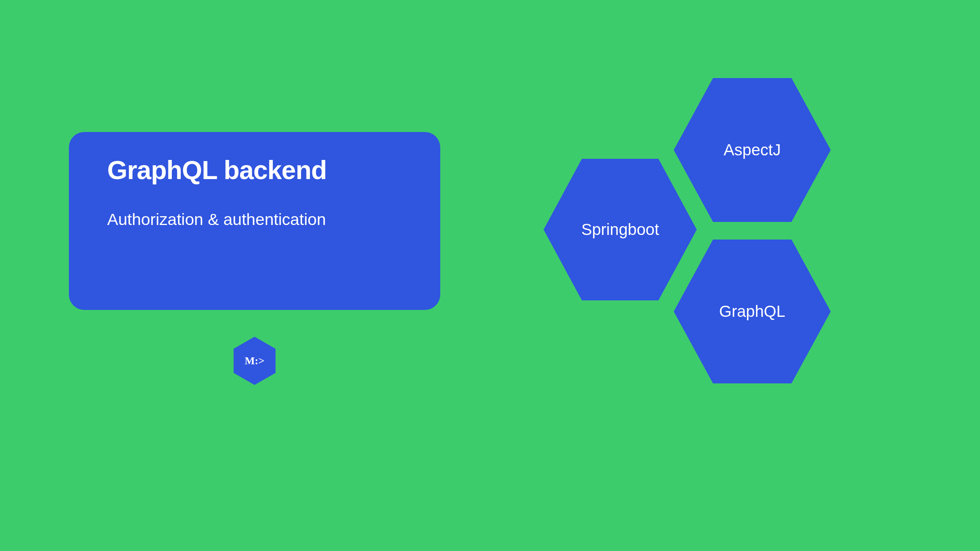 The image size is (980, 551). Describe the element at coordinates (255, 170) in the screenshot. I see `card-title: GraphQL backend` at that location.